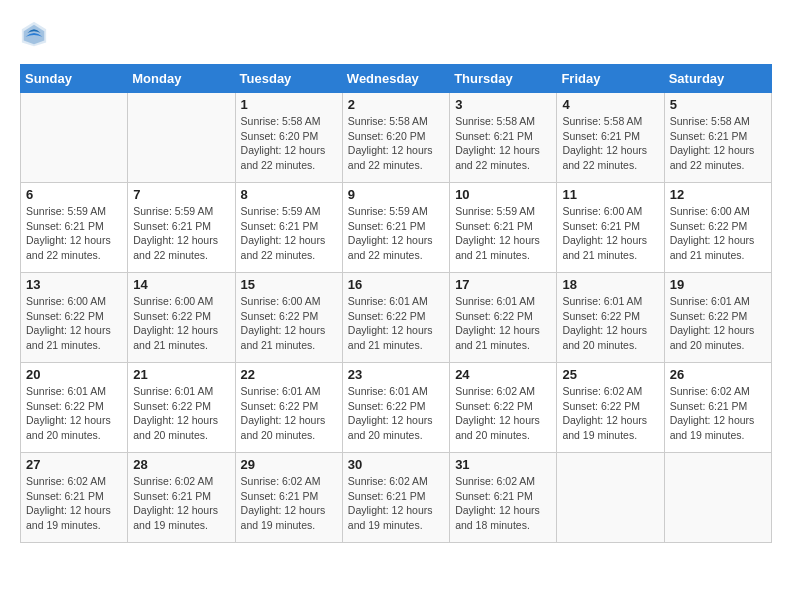 This screenshot has height=612, width=792. Describe the element at coordinates (504, 228) in the screenshot. I see `calendar-cell: 10Sunrise: 5:59 AM Sunset: 6:21 PM Dayli…` at that location.